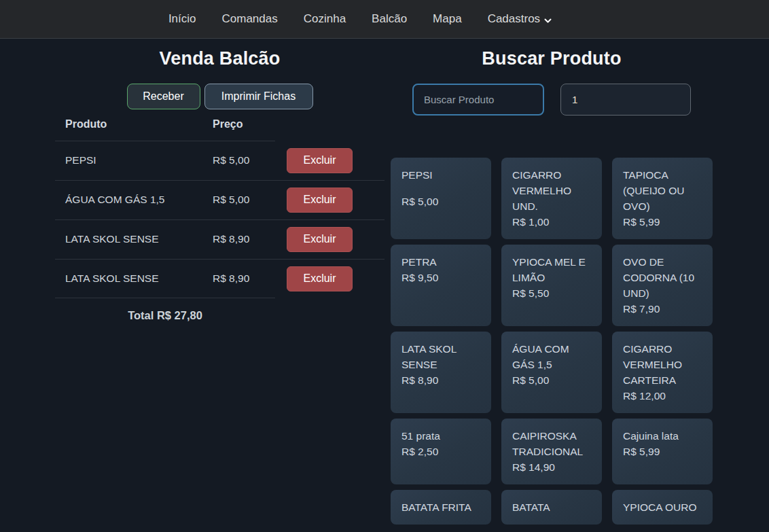  Describe the element at coordinates (441, 277) in the screenshot. I see `product-price: R$ 9,50` at that location.